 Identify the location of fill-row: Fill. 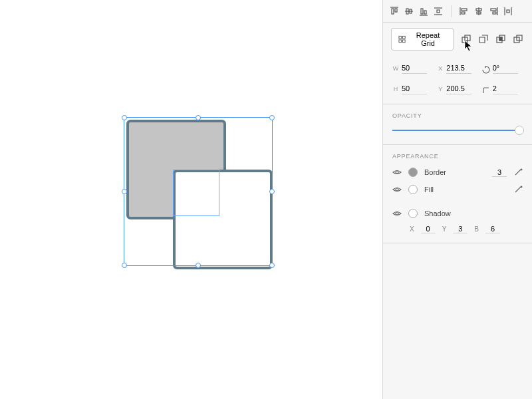
(458, 190).